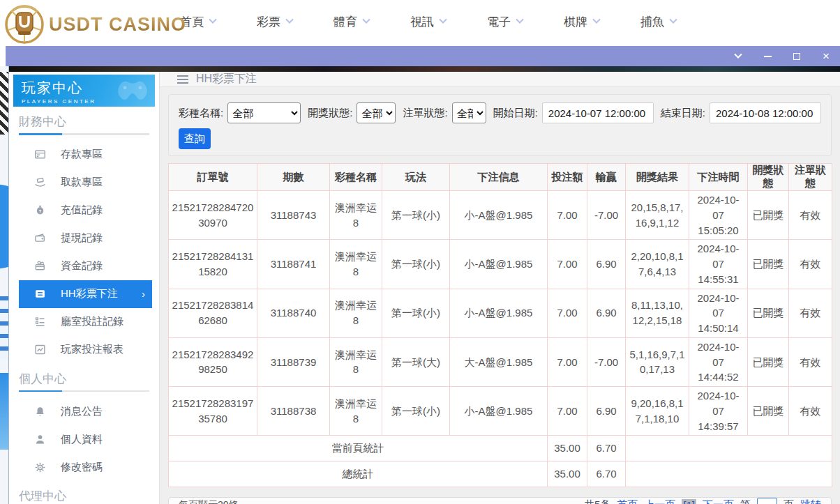  What do you see at coordinates (294, 264) in the screenshot?
I see `cell-period: 31188741` at bounding box center [294, 264].